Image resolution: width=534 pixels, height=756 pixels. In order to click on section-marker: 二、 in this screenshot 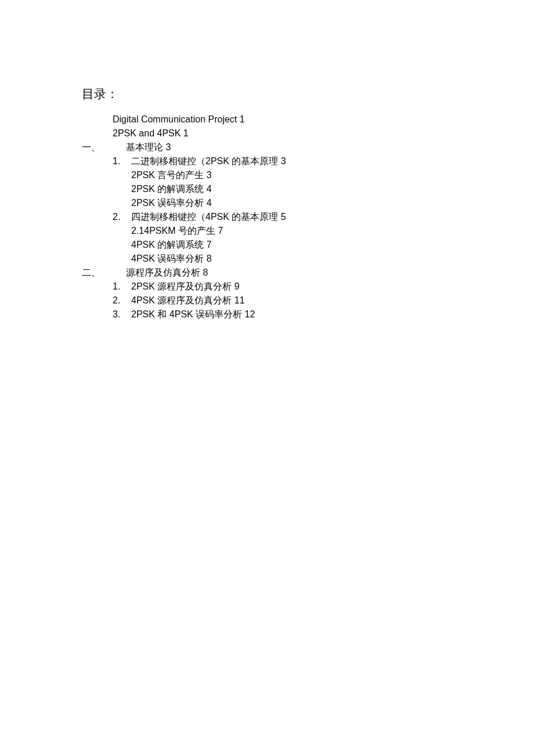, I will do `click(104, 273)`.